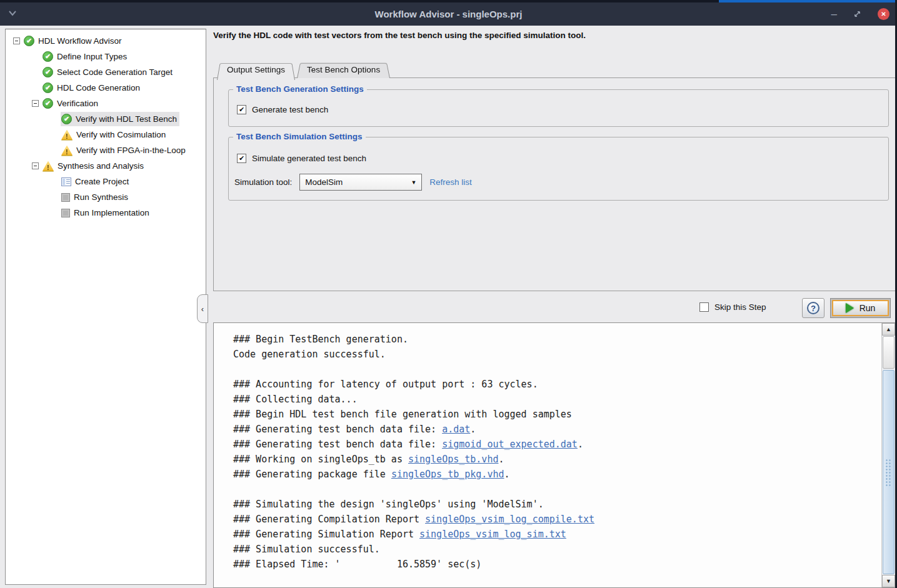  What do you see at coordinates (834, 14) in the screenshot?
I see `minimize-button: –` at bounding box center [834, 14].